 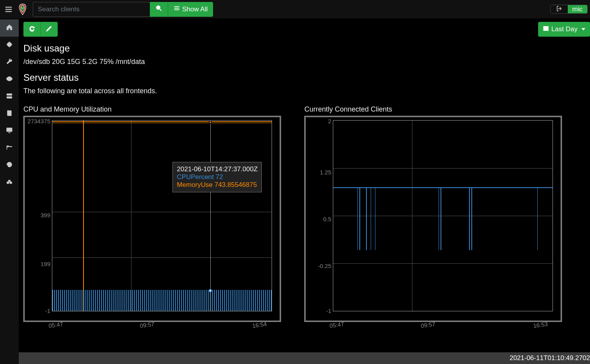 What do you see at coordinates (9, 80) in the screenshot?
I see `eye-icon` at bounding box center [9, 80].